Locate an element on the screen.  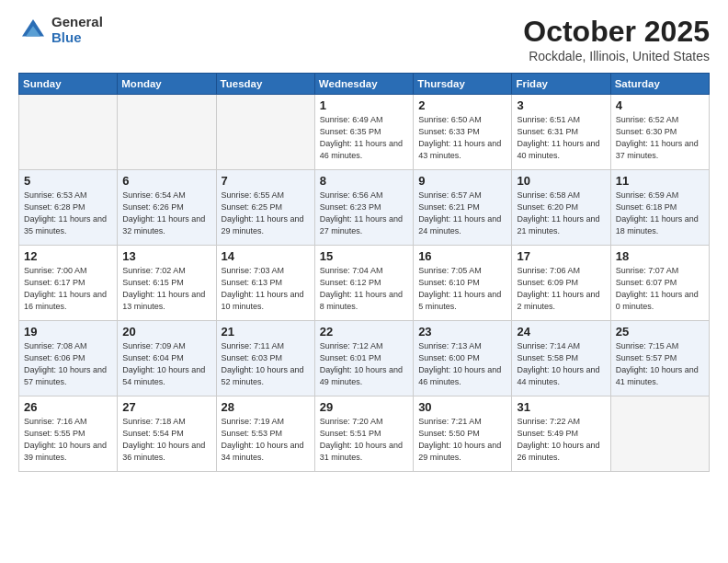
calendar-header-saturday: Saturday is located at coordinates (660, 85).